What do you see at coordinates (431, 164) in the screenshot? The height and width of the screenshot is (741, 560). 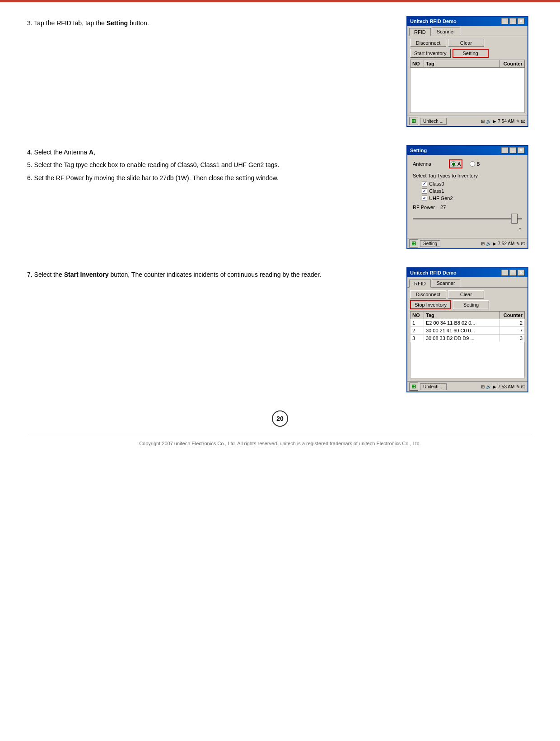 I see `antenna-label: Antenna` at bounding box center [431, 164].